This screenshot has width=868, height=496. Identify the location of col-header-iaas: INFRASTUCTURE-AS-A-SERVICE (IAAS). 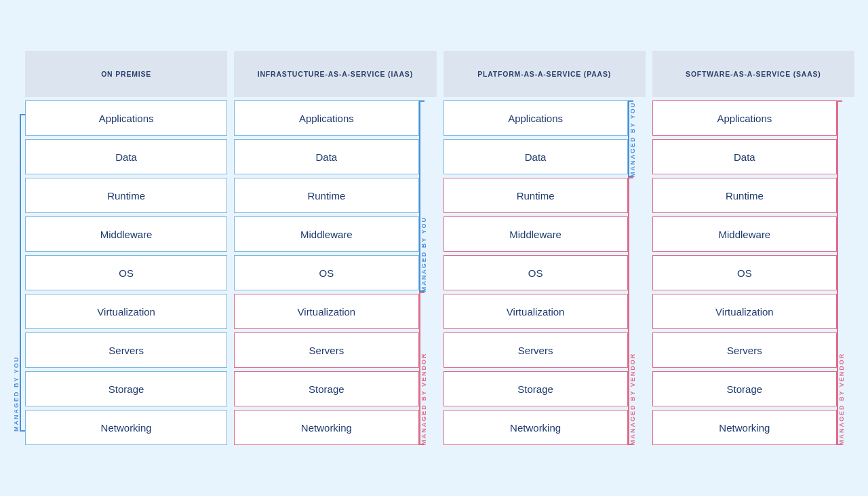
(335, 74).